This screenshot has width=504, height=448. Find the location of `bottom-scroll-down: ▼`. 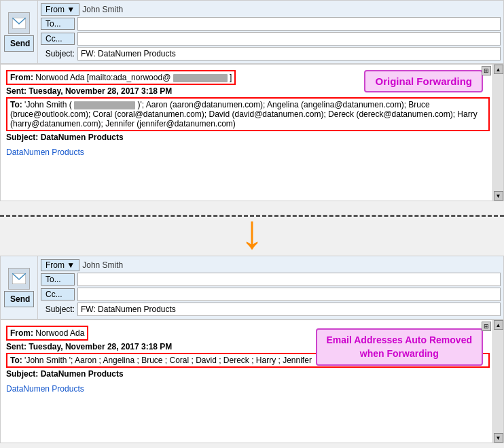

bottom-scroll-down: ▼ is located at coordinates (499, 438).